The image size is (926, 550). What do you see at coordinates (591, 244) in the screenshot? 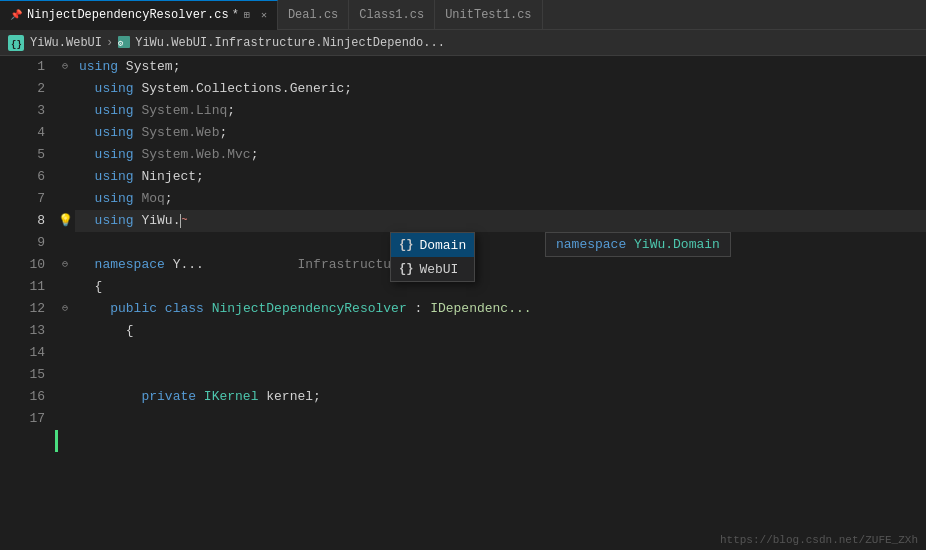
I see `tooltip-kw-namespace: namespace` at bounding box center [591, 244].